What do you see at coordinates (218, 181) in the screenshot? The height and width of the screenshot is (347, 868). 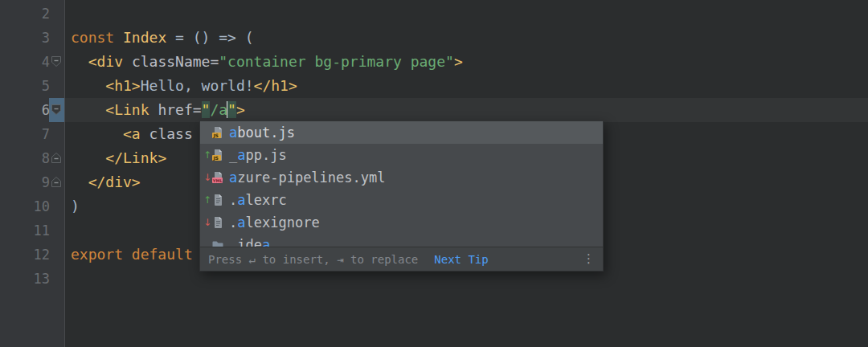 I see `svg-text: YML` at bounding box center [218, 181].